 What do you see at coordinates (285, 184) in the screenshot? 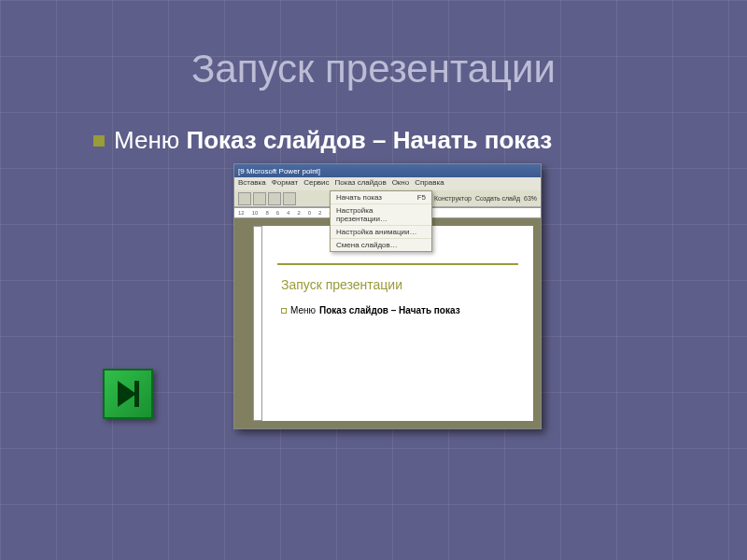
I see `menu-format: Формат` at bounding box center [285, 184].